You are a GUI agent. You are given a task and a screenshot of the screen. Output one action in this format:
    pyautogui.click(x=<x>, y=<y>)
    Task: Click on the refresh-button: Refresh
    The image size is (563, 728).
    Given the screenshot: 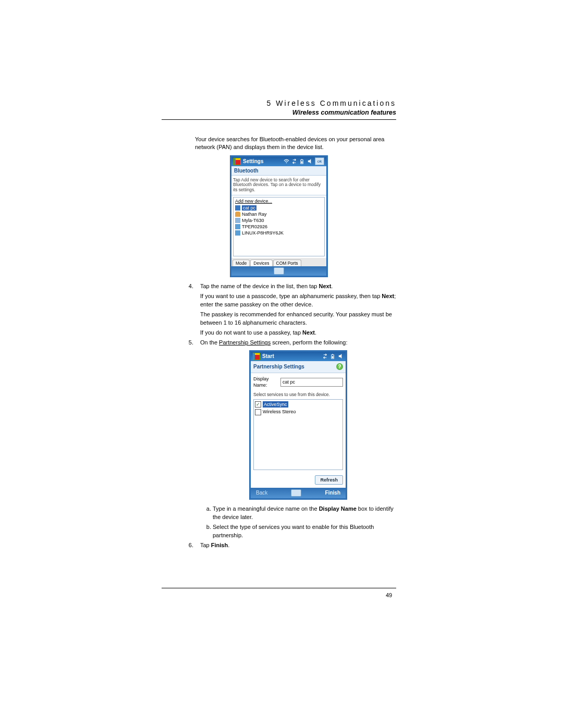 What is the action you would take?
    pyautogui.click(x=329, y=480)
    